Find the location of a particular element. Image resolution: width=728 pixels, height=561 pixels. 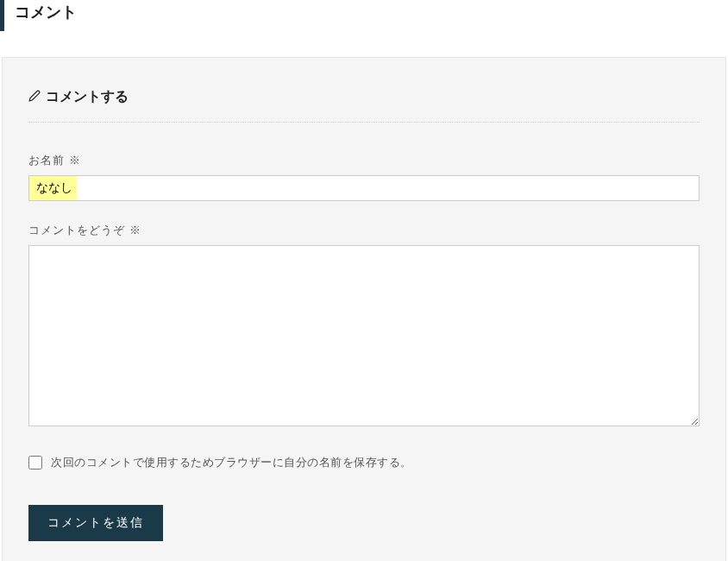

page-title: コメント is located at coordinates (366, 11).